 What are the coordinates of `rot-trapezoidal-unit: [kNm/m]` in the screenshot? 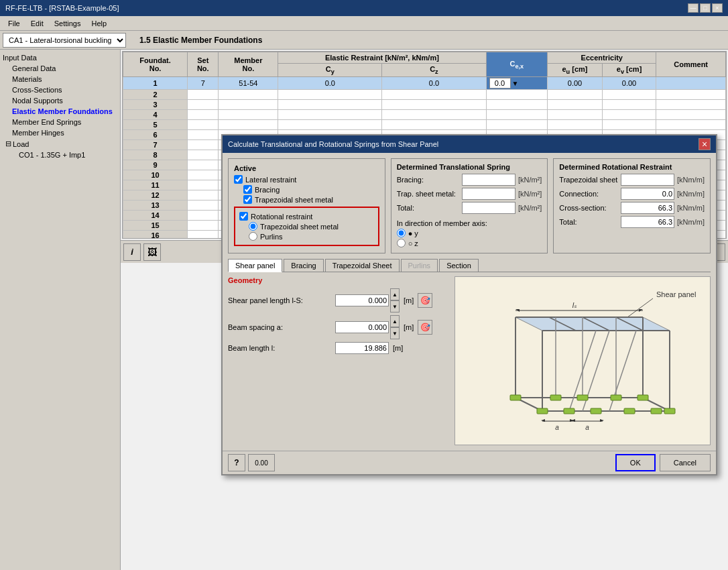 It's located at (690, 180).